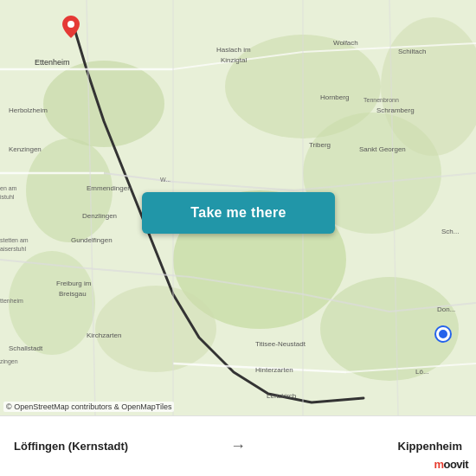 Image resolution: width=476 pixels, height=476 pixels. I want to click on origin-label: Löffingen (Kernstadt), so click(118, 447).